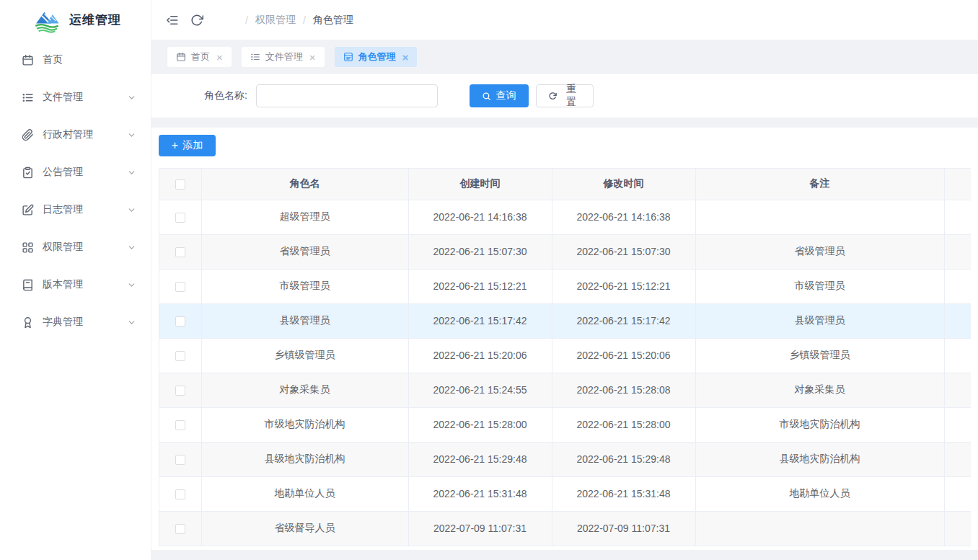 The image size is (978, 560). Describe the element at coordinates (47, 20) in the screenshot. I see `app-logo` at that location.